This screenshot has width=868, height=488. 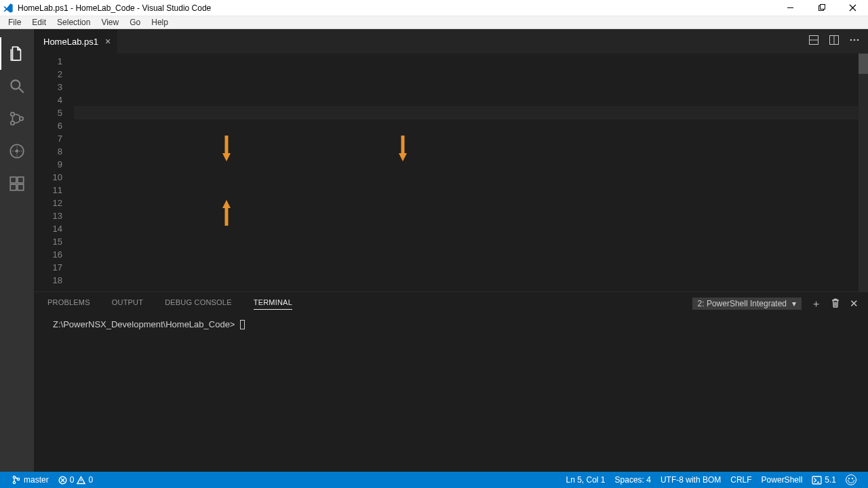 What do you see at coordinates (451, 41) in the screenshot?
I see `tab-bar: HomeLab.ps1 ×` at bounding box center [451, 41].